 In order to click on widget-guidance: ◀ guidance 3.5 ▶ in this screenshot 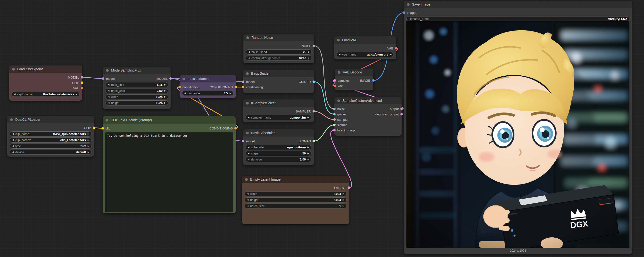, I will do `click(208, 93)`.